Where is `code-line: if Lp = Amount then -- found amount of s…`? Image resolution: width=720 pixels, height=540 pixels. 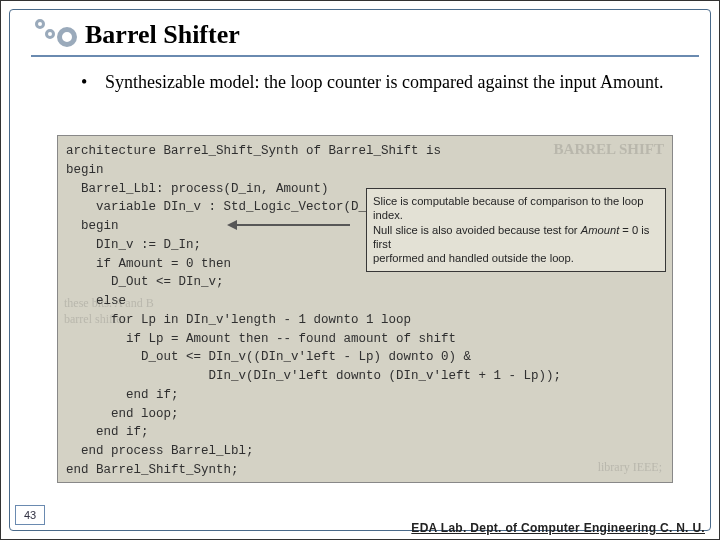 code-line: if Lp = Amount then -- found amount of s… is located at coordinates (365, 340).